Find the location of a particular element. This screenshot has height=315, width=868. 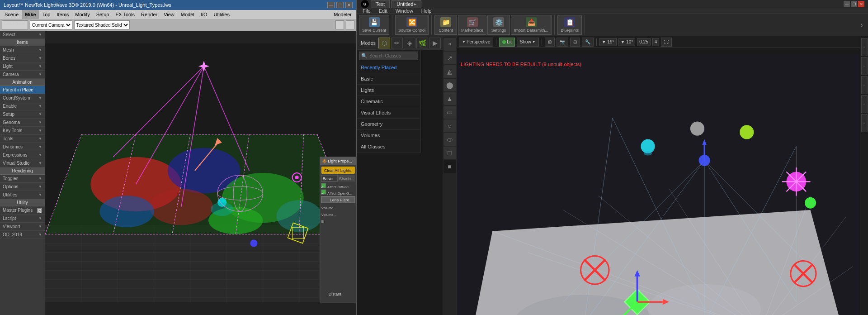

ue-save-current-btn: 💾 Save Current is located at coordinates (374, 25).